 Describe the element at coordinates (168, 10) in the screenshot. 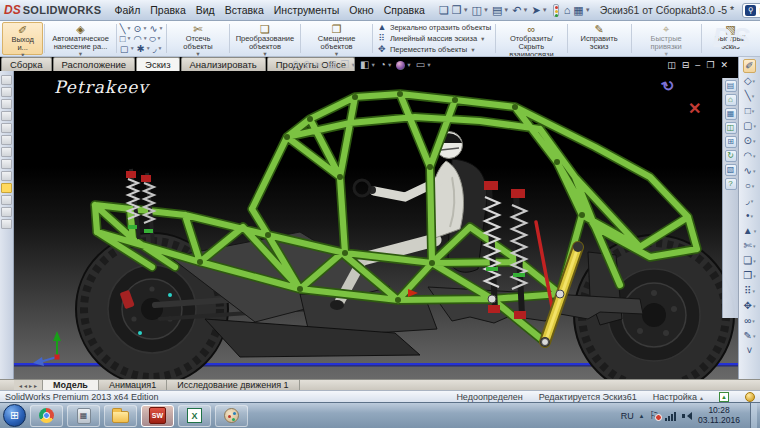

I see `menu-Правка: Правка` at that location.